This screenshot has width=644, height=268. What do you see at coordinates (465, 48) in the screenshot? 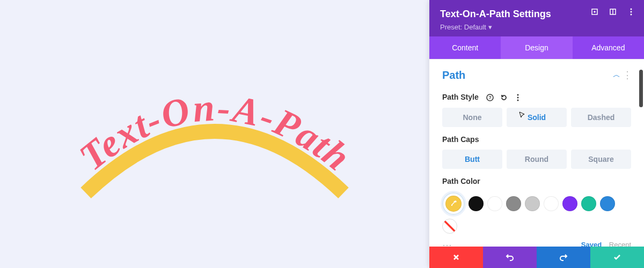
I see `tab-content: Content` at bounding box center [465, 48].